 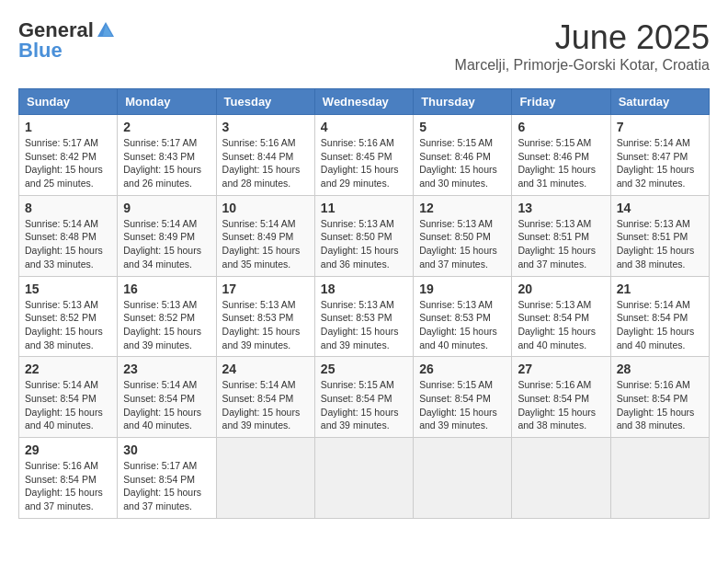 What do you see at coordinates (660, 289) in the screenshot?
I see `day-number: 21` at bounding box center [660, 289].